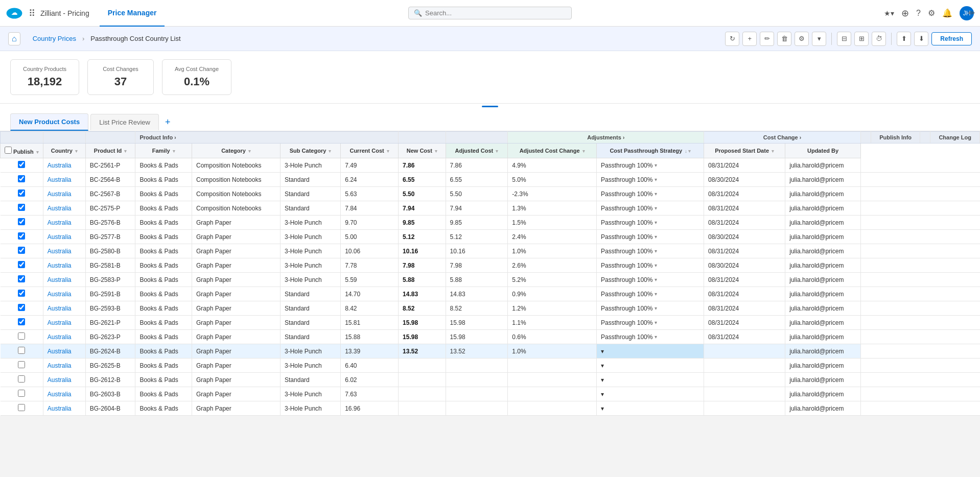  Describe the element at coordinates (32, 13) in the screenshot. I see `app-grid-icon: ⠿` at that location.